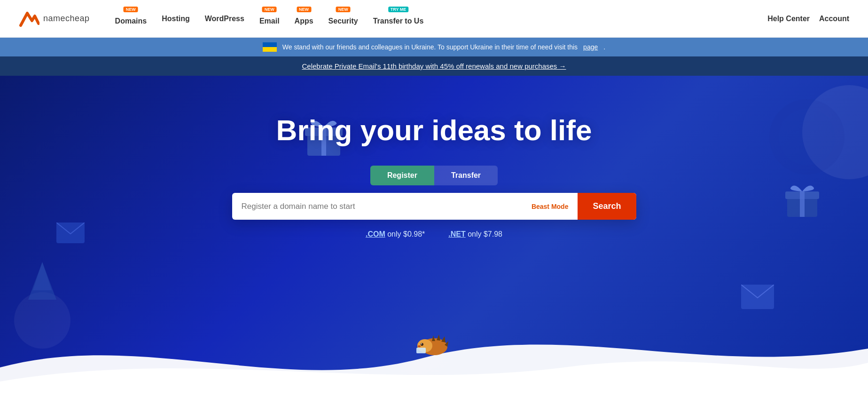 The width and height of the screenshot is (868, 398). What do you see at coordinates (131, 9) in the screenshot?
I see `domains-badge: NEW` at bounding box center [131, 9].